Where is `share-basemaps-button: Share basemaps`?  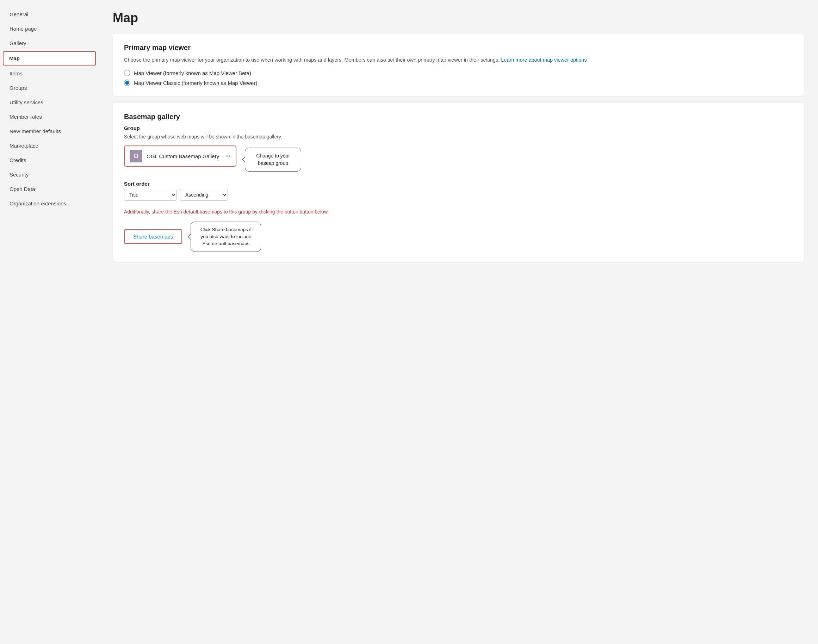 share-basemaps-button: Share basemaps is located at coordinates (153, 237).